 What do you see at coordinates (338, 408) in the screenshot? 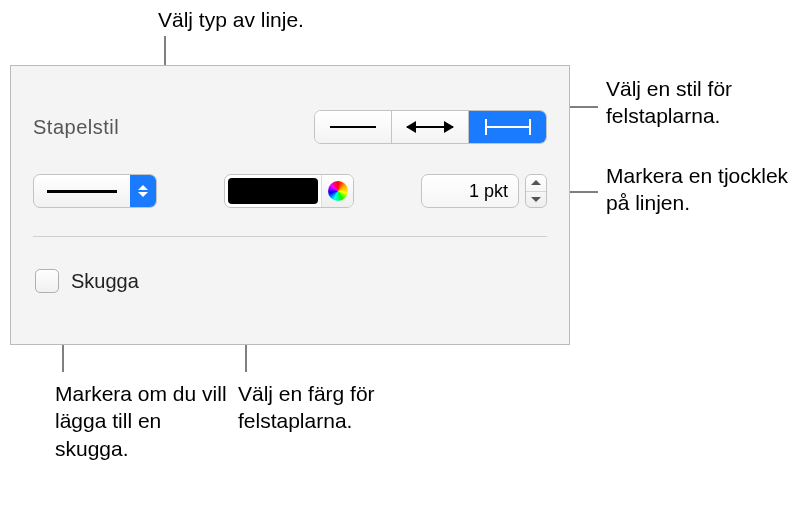
I see `callout-color: Välj en färg för felstaplarna.` at bounding box center [338, 408].